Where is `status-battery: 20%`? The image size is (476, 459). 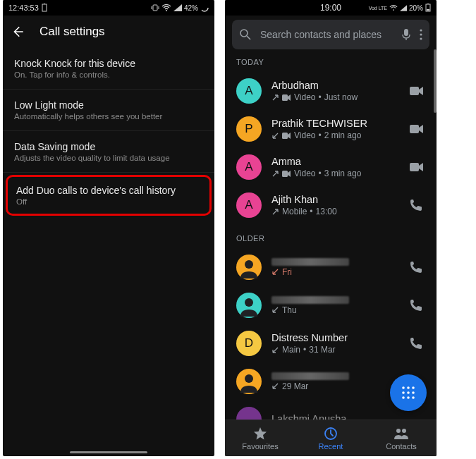 status-battery: 20% is located at coordinates (416, 8).